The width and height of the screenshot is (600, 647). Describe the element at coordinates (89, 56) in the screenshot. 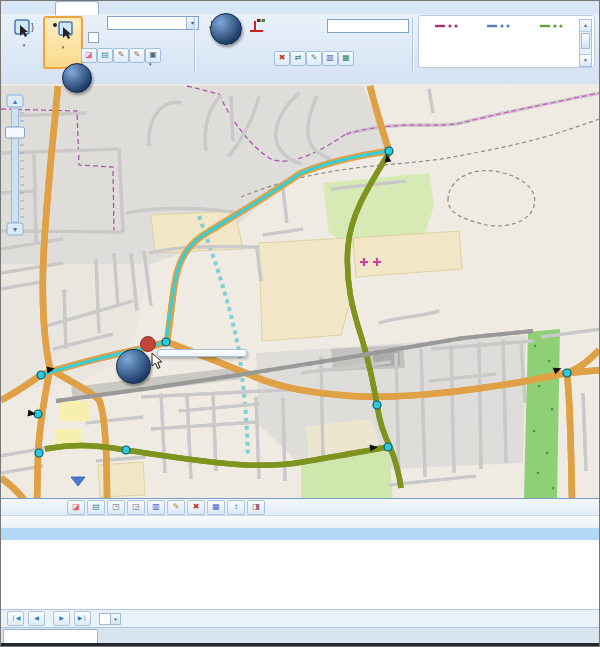

I see `clear-selection-icon: ◪` at that location.